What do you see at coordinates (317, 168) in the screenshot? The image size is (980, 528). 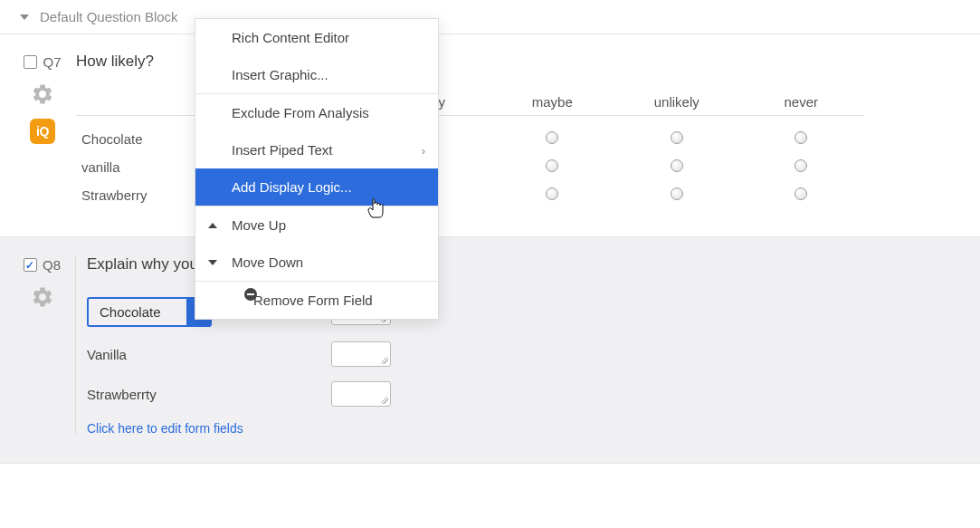 I see `context-menu: Rich Content Editor Insert Graphic... Ex…` at bounding box center [317, 168].